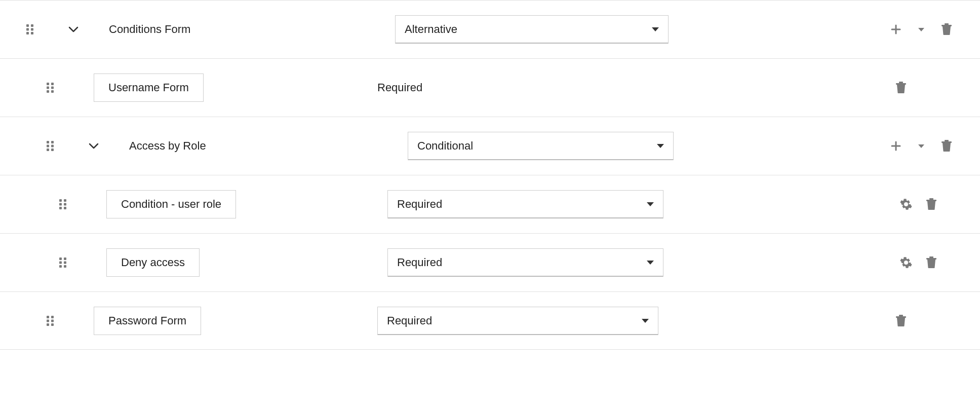  I want to click on row-value-col: Conditional, so click(541, 146).